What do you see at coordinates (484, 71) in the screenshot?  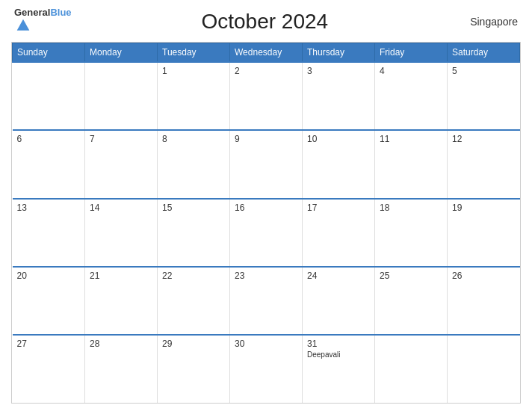 I see `day-number: 5` at bounding box center [484, 71].